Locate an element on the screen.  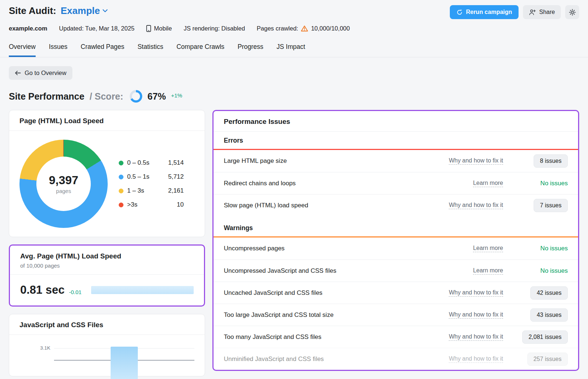
issue-row: Uncompressed pages Learn more No issues is located at coordinates (396, 249).